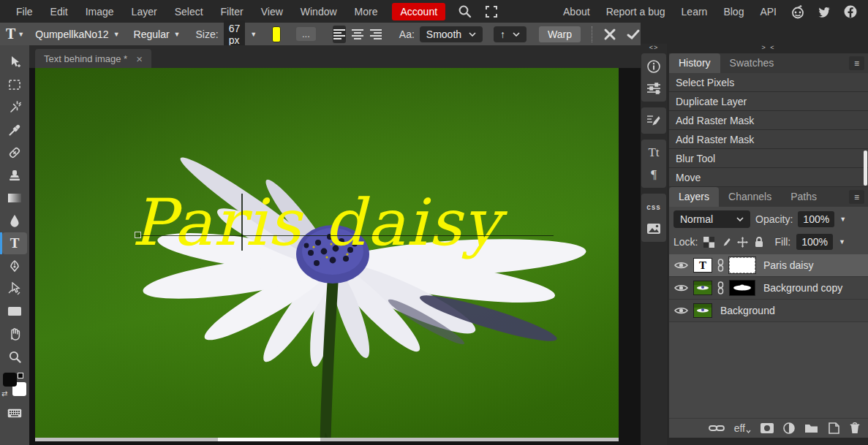 This screenshot has width=868, height=445. Describe the element at coordinates (15, 130) in the screenshot. I see `eyedropper-tool` at that location.